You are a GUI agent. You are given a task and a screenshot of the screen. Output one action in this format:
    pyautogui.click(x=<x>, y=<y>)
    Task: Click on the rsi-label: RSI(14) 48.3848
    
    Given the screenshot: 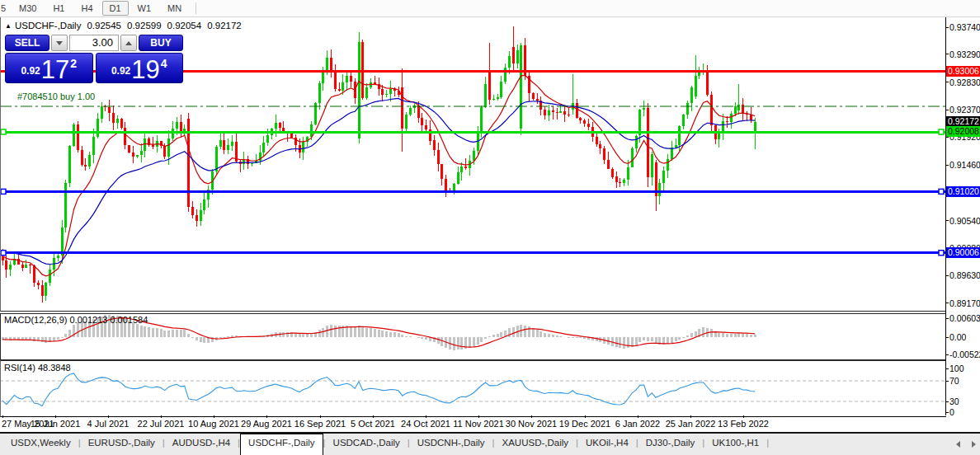 What is the action you would take?
    pyautogui.click(x=38, y=368)
    